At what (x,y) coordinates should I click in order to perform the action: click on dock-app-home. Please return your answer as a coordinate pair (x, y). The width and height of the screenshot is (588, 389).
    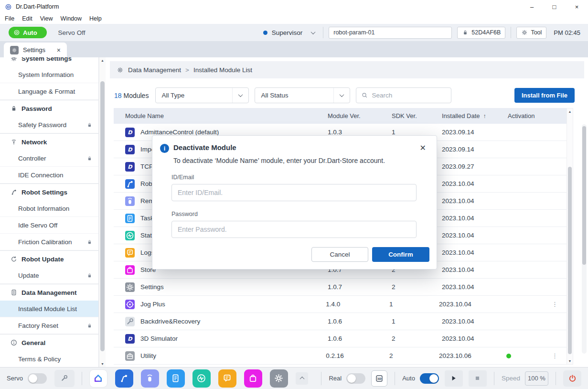
    Looking at the image, I should click on (98, 378).